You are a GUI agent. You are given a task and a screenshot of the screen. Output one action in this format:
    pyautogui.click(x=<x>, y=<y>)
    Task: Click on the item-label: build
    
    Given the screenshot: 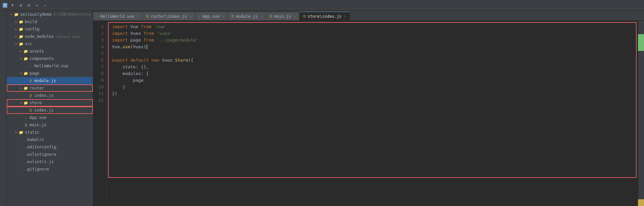 What is the action you would take?
    pyautogui.click(x=31, y=22)
    